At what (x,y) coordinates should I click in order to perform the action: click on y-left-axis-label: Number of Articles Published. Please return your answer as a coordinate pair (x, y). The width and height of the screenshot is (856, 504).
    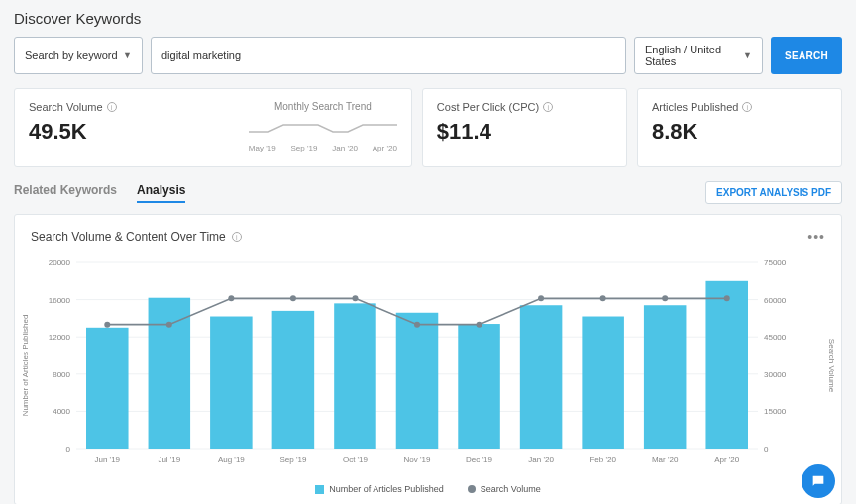
    Looking at the image, I should click on (26, 366).